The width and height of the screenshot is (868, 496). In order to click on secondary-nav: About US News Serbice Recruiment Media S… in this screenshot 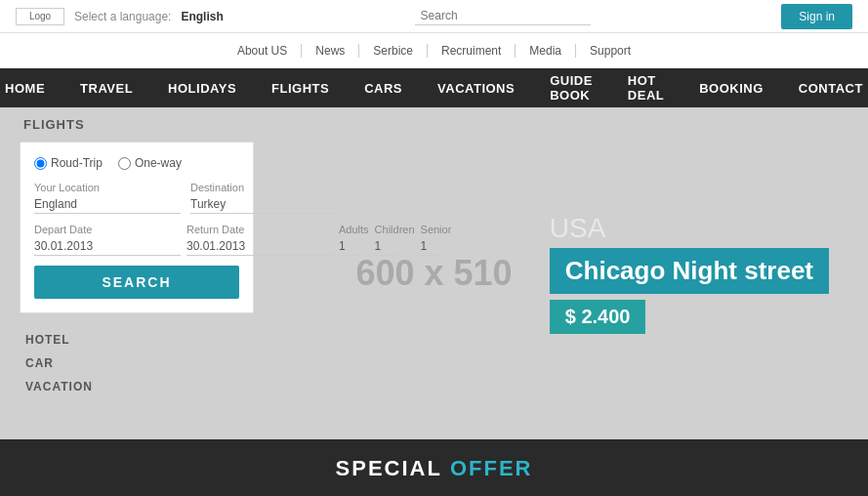, I will do `click(434, 51)`.